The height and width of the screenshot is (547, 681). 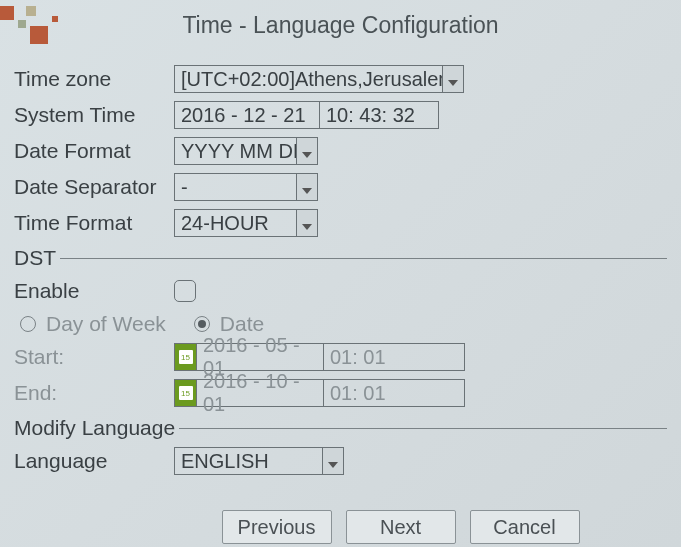 What do you see at coordinates (277, 527) in the screenshot?
I see `previous-button: Previous` at bounding box center [277, 527].